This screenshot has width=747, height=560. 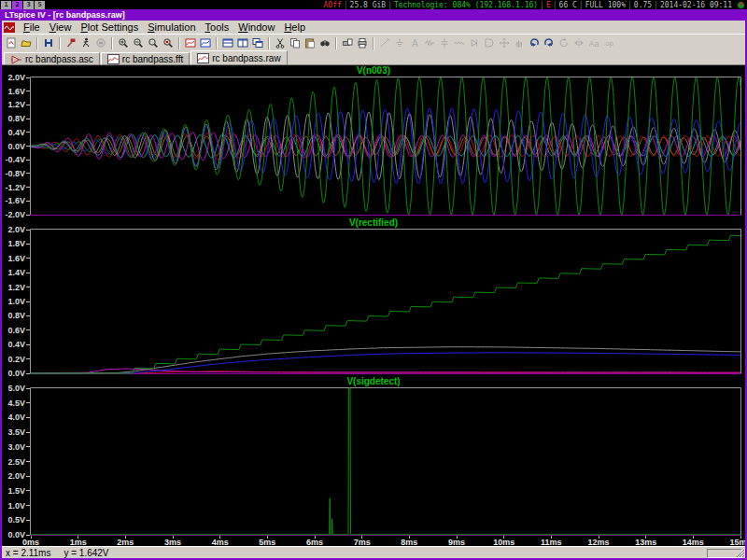 I want to click on menu-view: View, so click(x=61, y=27).